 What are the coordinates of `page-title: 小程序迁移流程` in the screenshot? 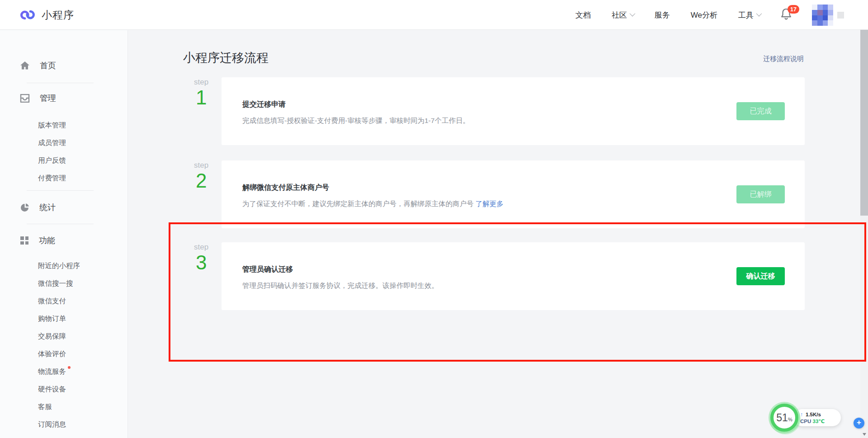 It's located at (226, 58).